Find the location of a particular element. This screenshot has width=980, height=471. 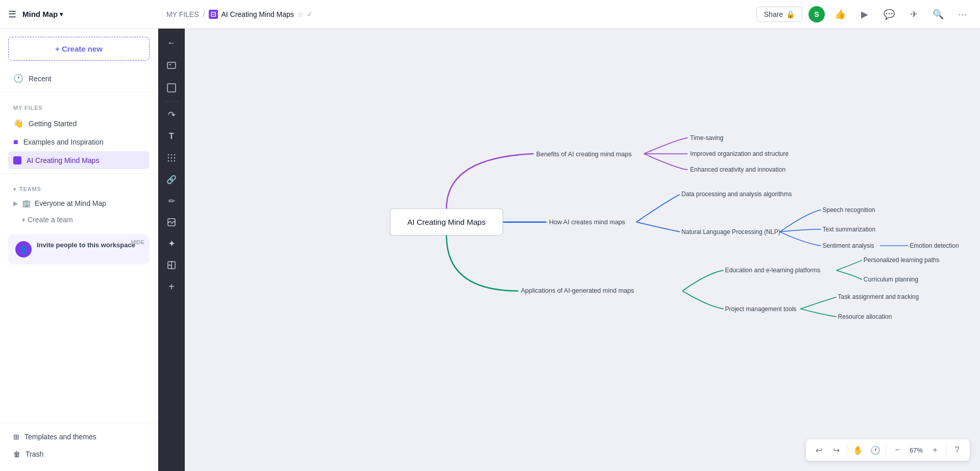

team-icon: 🏢 is located at coordinates (27, 203).